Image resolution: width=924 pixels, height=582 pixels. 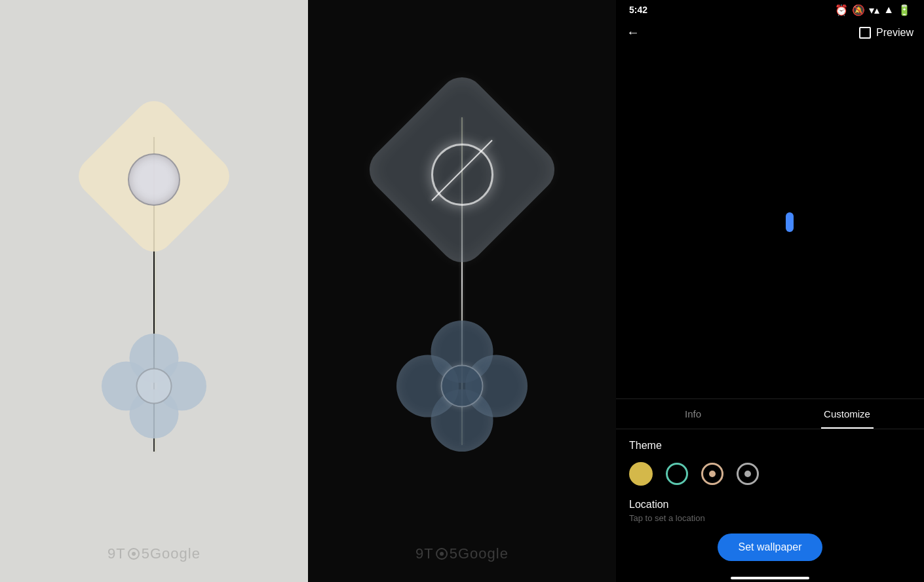 What do you see at coordinates (770, 490) in the screenshot?
I see `bottom-sheet: Info Customize Theme Location Tap to set…` at bounding box center [770, 490].